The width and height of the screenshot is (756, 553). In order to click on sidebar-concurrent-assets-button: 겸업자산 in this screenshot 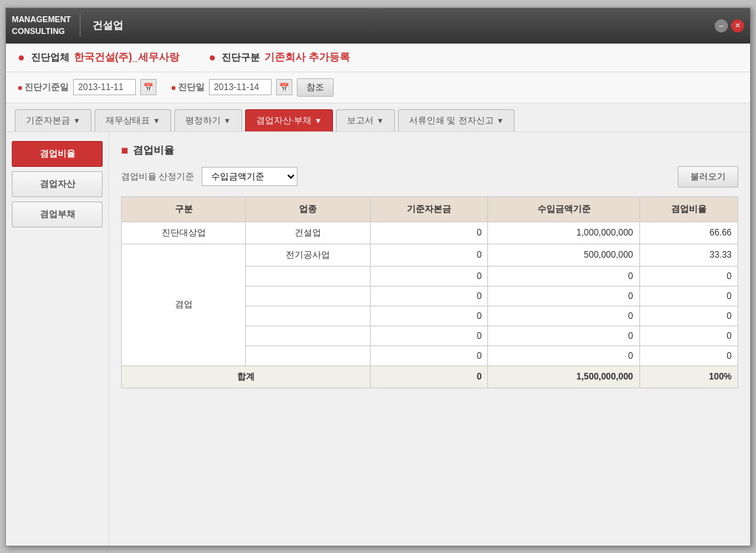, I will do `click(58, 185)`.